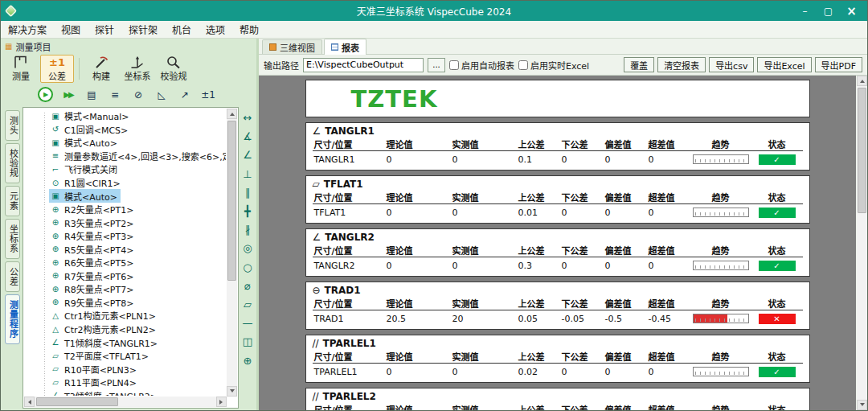 The width and height of the screenshot is (868, 411). What do you see at coordinates (349, 303) in the screenshot?
I see `column-header: 尺寸/位置` at bounding box center [349, 303].